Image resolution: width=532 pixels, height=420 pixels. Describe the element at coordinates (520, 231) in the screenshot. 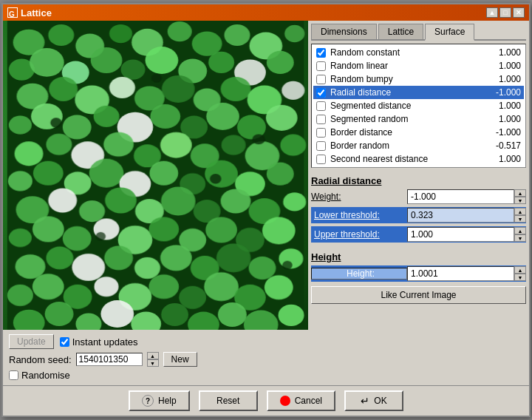

I see `upper-up-btn: ▲` at that location.